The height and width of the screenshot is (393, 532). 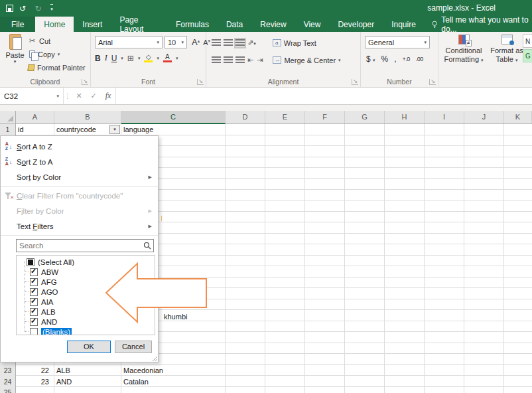 I want to click on comma-format-button: ,, so click(x=395, y=59).